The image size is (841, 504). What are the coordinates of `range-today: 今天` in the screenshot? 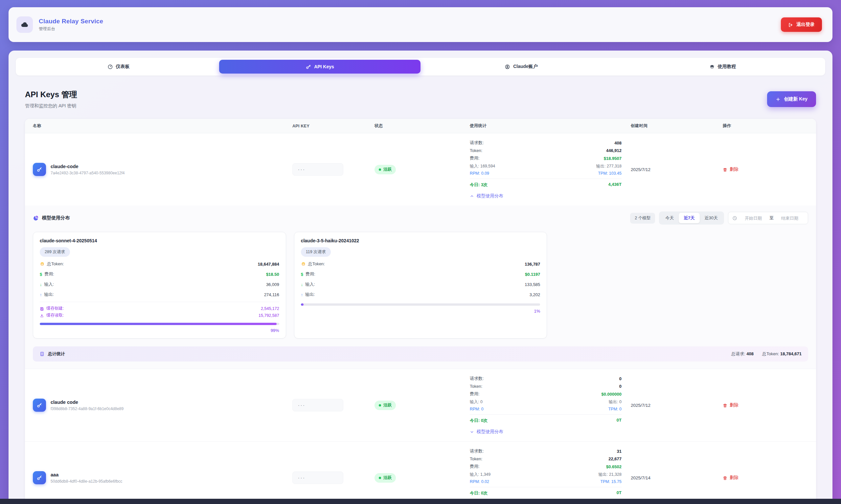 It's located at (669, 218).